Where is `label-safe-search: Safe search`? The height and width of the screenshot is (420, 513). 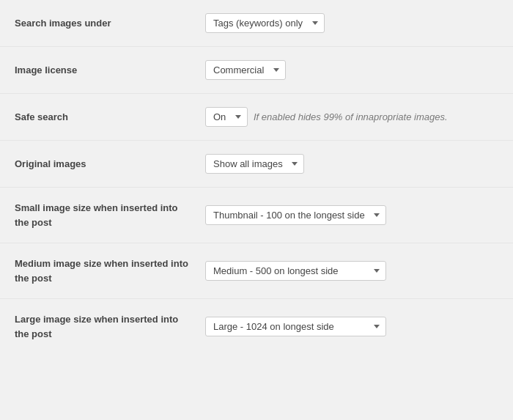 label-safe-search: Safe search is located at coordinates (110, 117).